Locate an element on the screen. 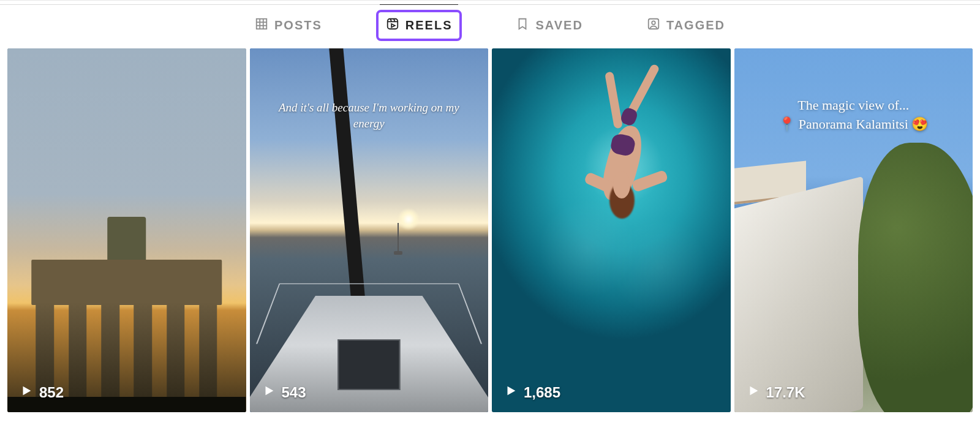 The image size is (980, 433). view-count: 543 is located at coordinates (284, 393).